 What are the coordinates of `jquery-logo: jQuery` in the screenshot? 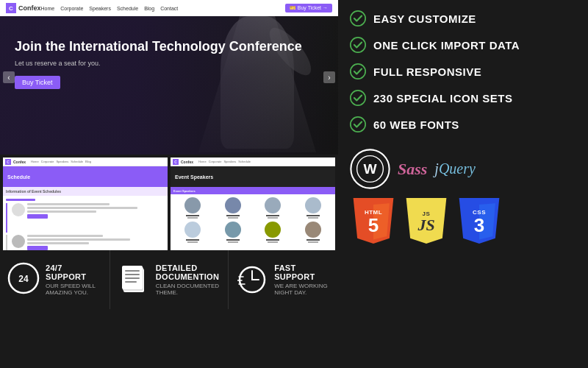 It's located at (455, 169).